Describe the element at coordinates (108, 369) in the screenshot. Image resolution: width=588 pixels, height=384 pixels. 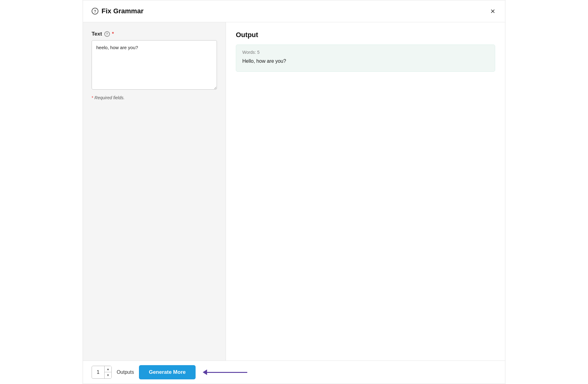
I see `stepper-up-button: ▲` at that location.